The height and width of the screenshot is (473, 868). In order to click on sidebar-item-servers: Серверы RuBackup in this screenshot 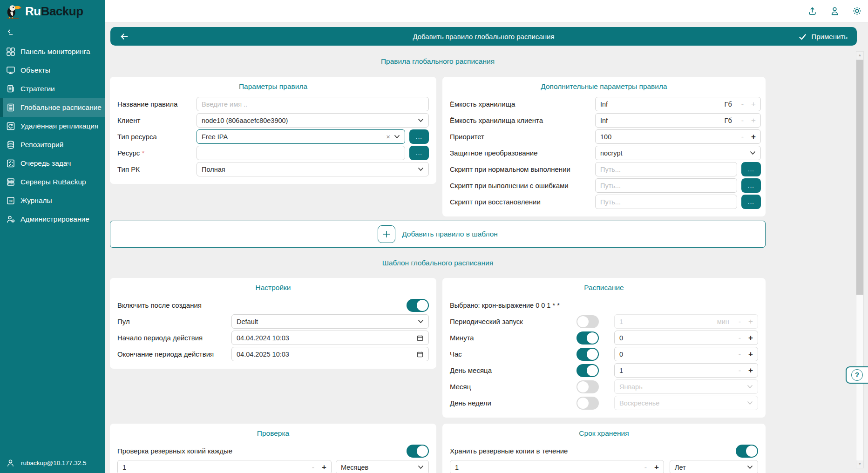, I will do `click(52, 182)`.